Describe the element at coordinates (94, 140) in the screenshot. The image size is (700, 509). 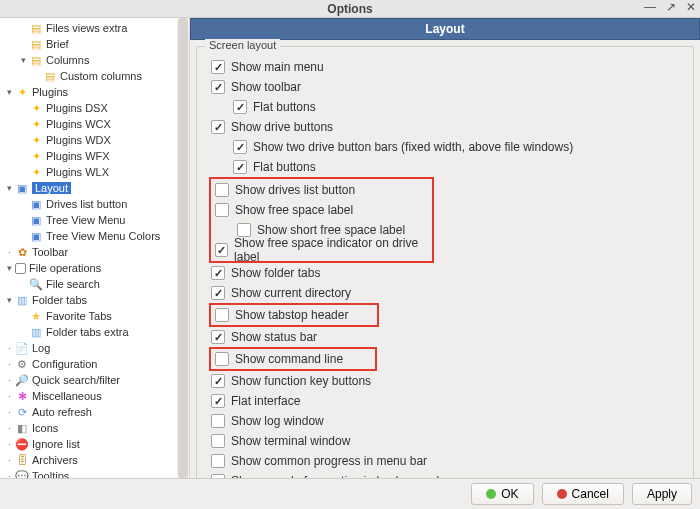
I see `tree-item-plugins-wdx: ·✦Plugins WDX` at that location.